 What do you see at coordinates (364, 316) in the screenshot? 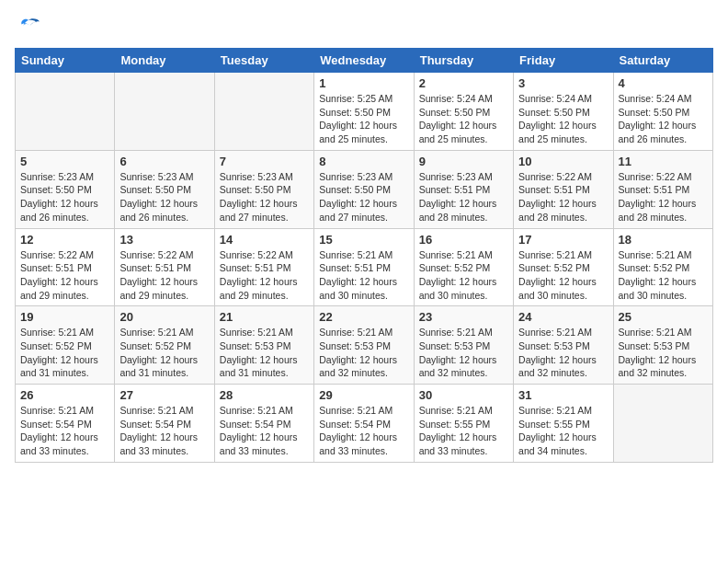
I see `day-number: 22` at bounding box center [364, 316].